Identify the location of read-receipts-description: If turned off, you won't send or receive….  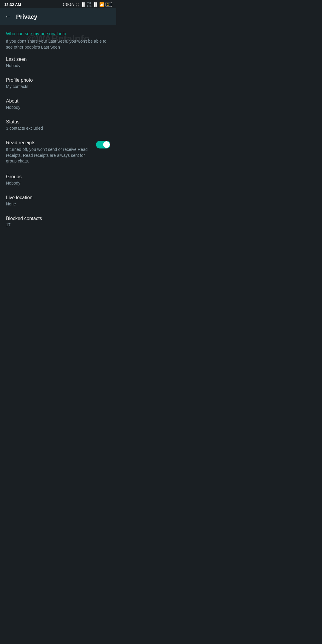
(49, 156).